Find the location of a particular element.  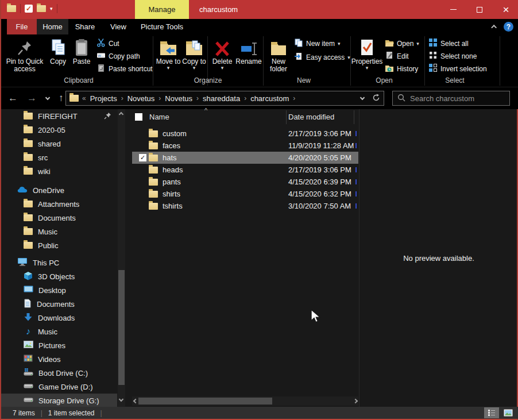

file-row-custom: custom 2/17/2019 3:06 PM is located at coordinates (245, 133).